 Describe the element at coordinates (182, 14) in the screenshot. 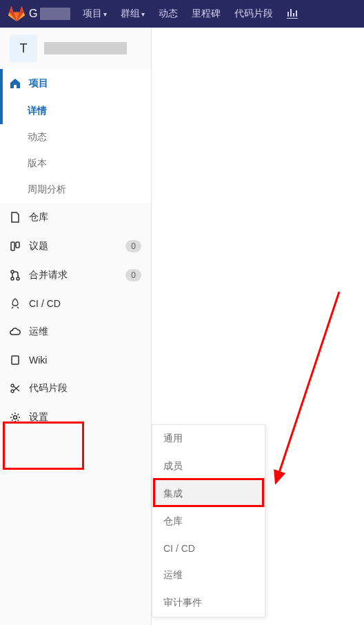

I see `top-navbar: G 项目 ▾ 群组 ▾ 动态 里程碑 代码片段` at that location.